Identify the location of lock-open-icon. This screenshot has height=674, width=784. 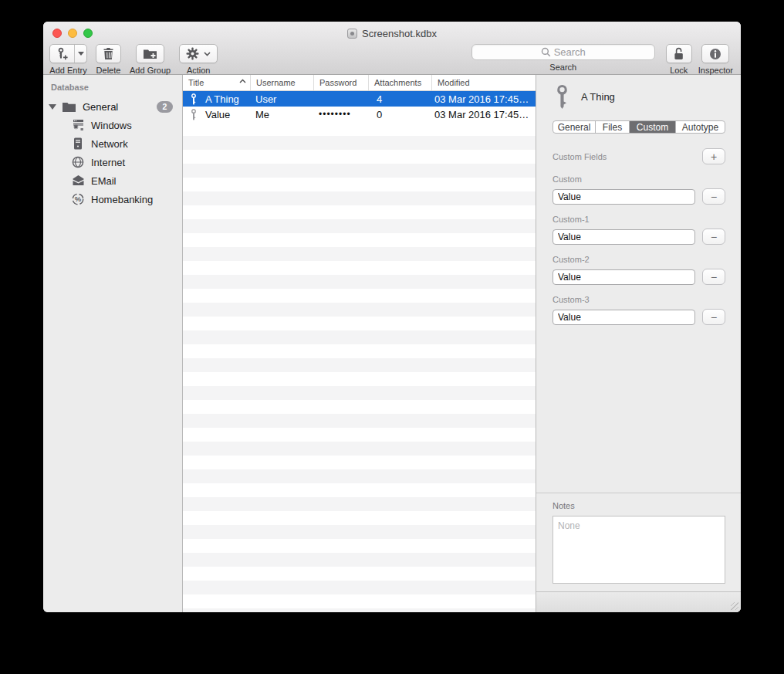
(679, 54).